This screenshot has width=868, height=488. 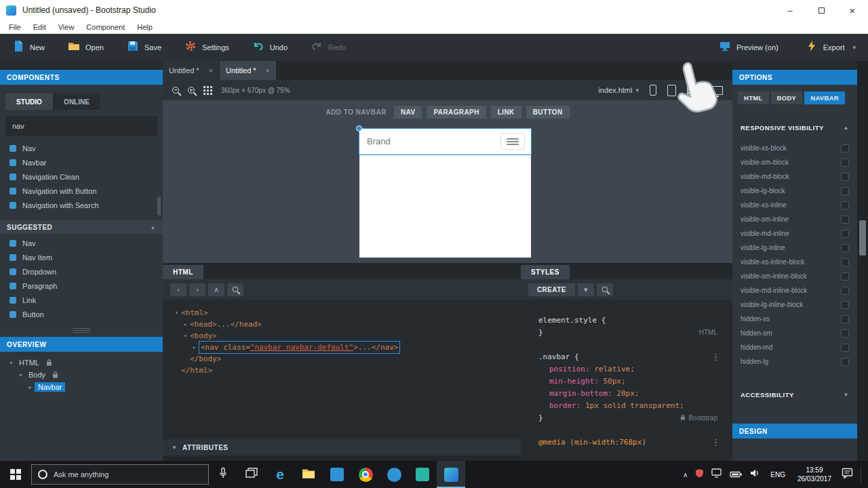 I want to click on options-tab: NAVBAR, so click(x=825, y=98).